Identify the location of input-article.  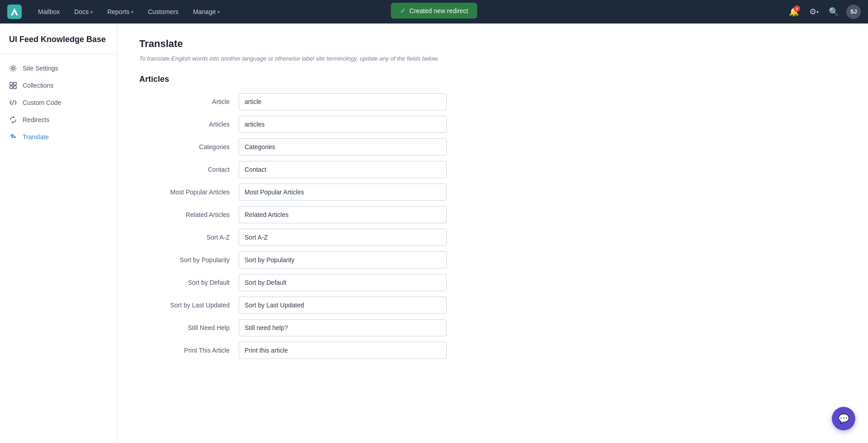
(343, 102).